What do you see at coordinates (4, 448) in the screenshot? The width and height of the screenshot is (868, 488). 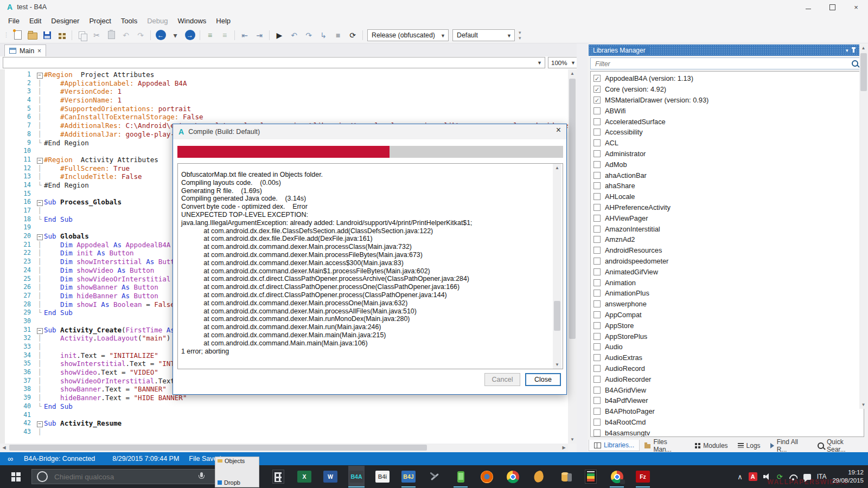 I see `scroll-left-icon: ◀` at bounding box center [4, 448].